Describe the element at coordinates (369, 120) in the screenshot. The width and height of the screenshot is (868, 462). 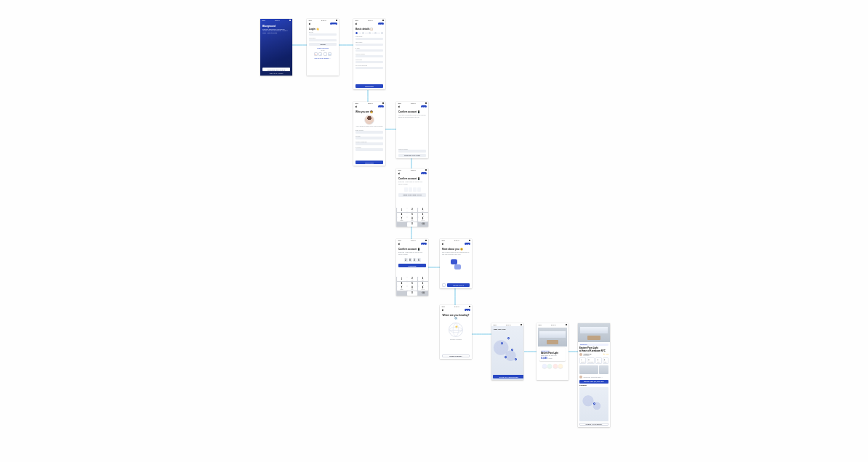
I see `avatar-upload` at that location.